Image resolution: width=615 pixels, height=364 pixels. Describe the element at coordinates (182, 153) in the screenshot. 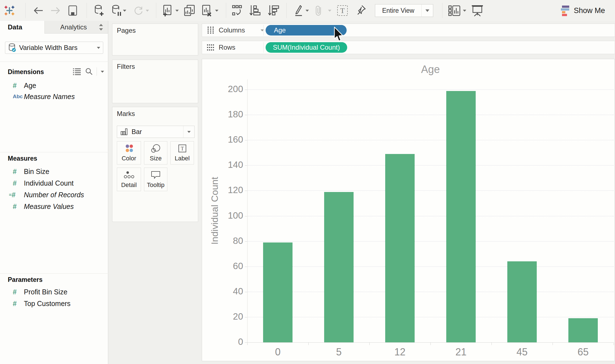

I see `label-button: T Label` at that location.